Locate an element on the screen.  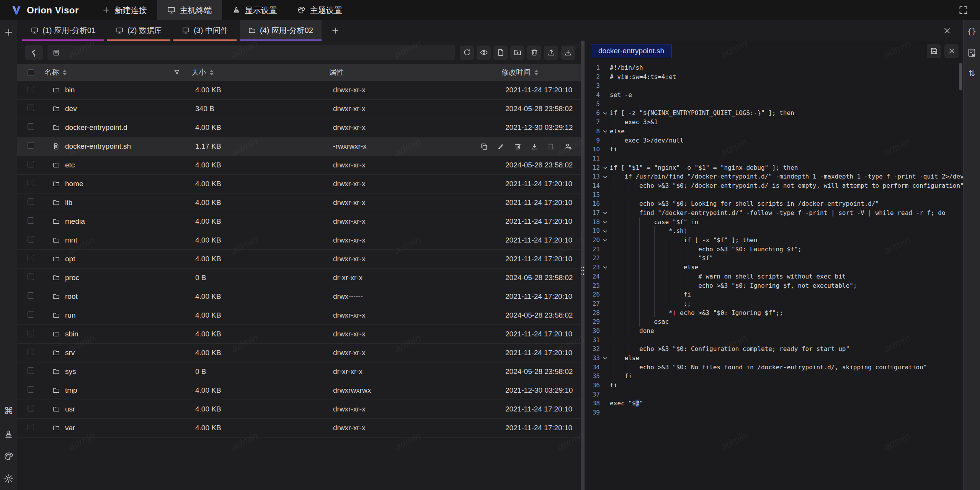
column-header-3: 修改时间 is located at coordinates (538, 72).